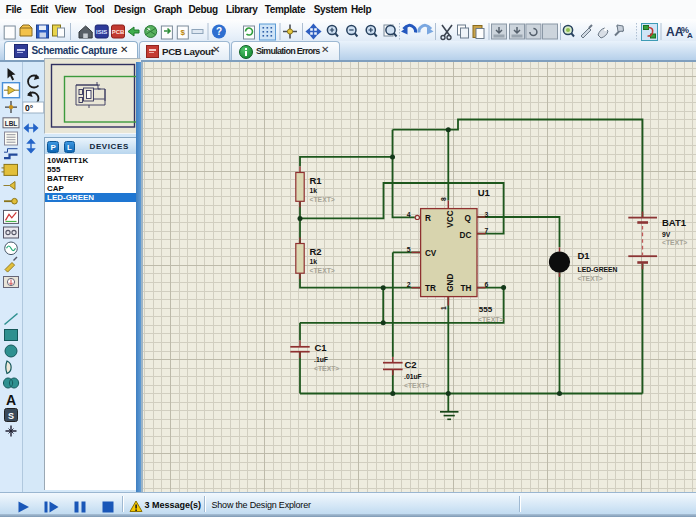 Image resolution: width=696 pixels, height=517 pixels. I want to click on svg-text: 1, so click(444, 308).